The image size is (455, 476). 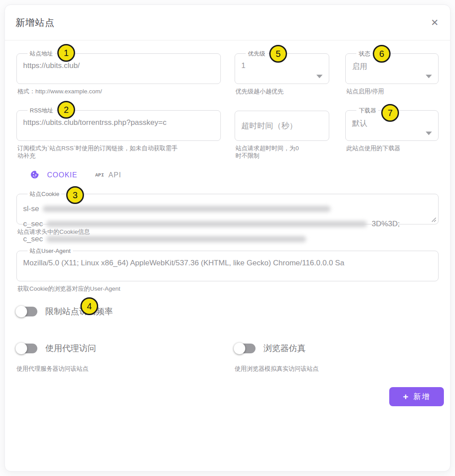 I want to click on toggle-row-2: 使用代理访问 使用代理服务器访问该站点 浏览器仿真 使用浏览器模拟真实访问该站点, so click(x=228, y=358).